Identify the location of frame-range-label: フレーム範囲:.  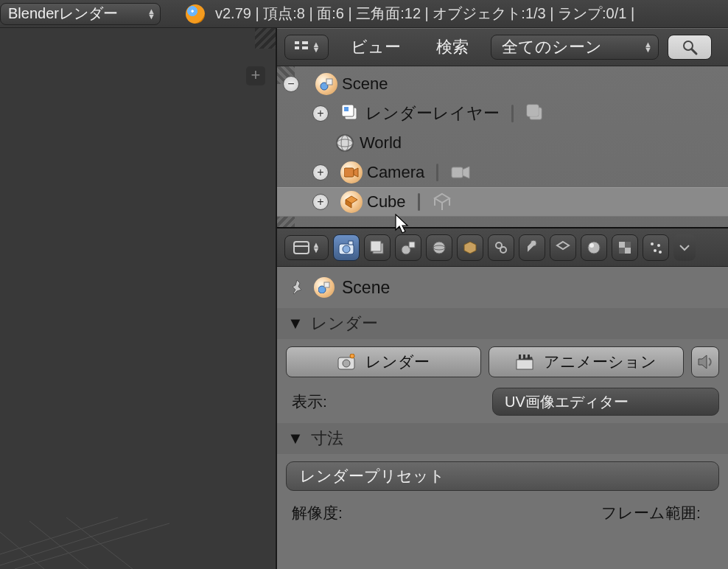
(660, 513).